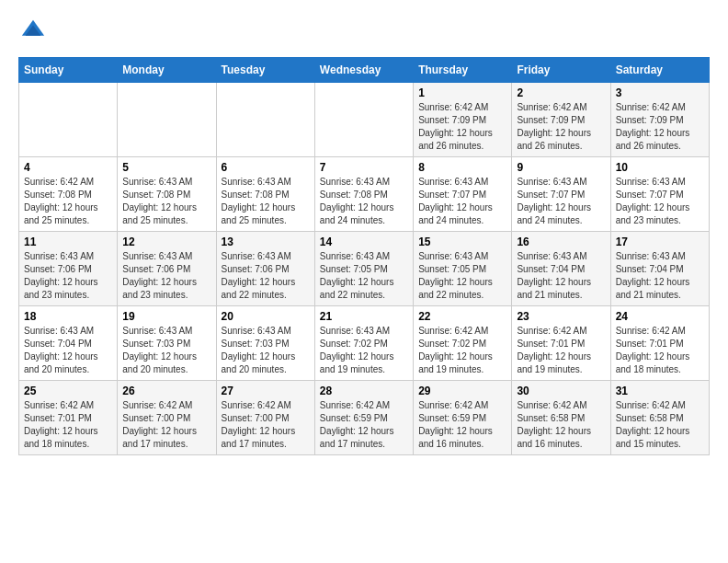  Describe the element at coordinates (364, 195) in the screenshot. I see `week-row-2: 4Sunrise: 6:42 AM Sunset: 7:08 PM Daylig…` at that location.